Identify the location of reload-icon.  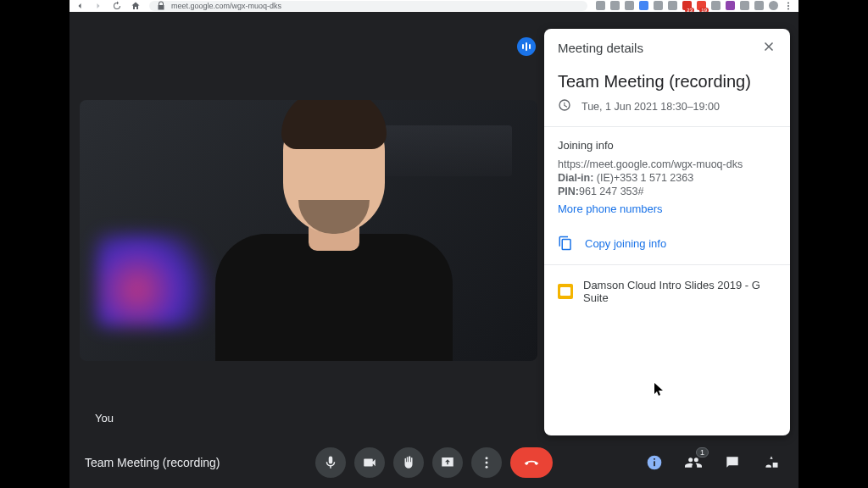
(117, 6).